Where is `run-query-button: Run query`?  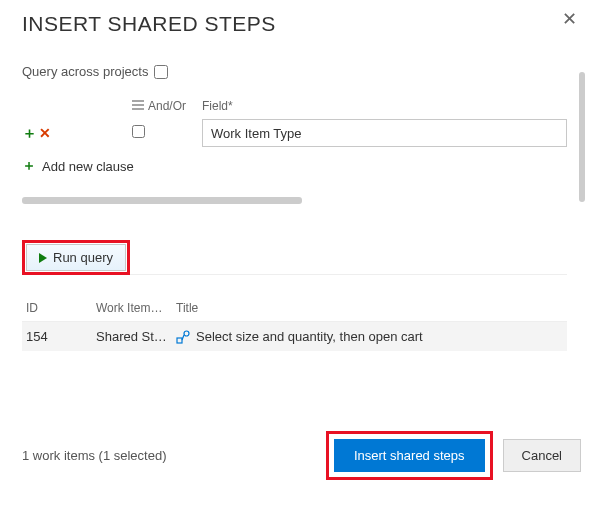 run-query-button: Run query is located at coordinates (76, 258).